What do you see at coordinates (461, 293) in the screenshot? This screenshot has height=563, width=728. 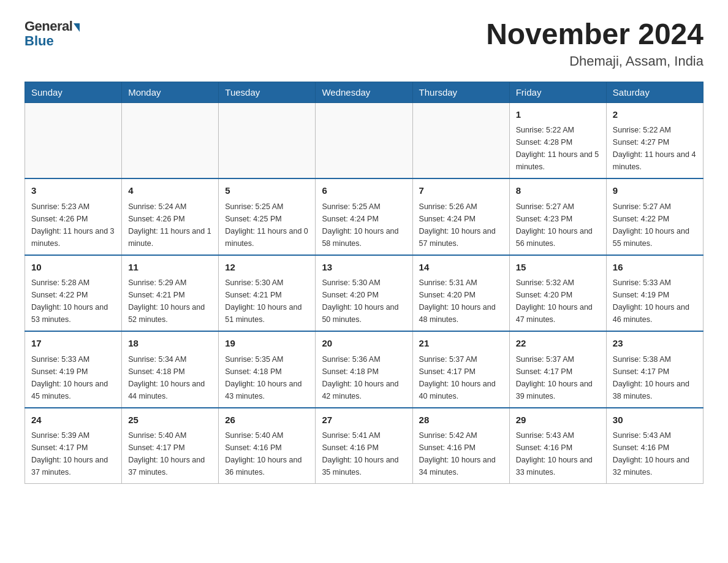 I see `calendar-cell: 14Sunrise: 5:31 AM Sunset: 4:20 PM Dayli…` at bounding box center [461, 293].